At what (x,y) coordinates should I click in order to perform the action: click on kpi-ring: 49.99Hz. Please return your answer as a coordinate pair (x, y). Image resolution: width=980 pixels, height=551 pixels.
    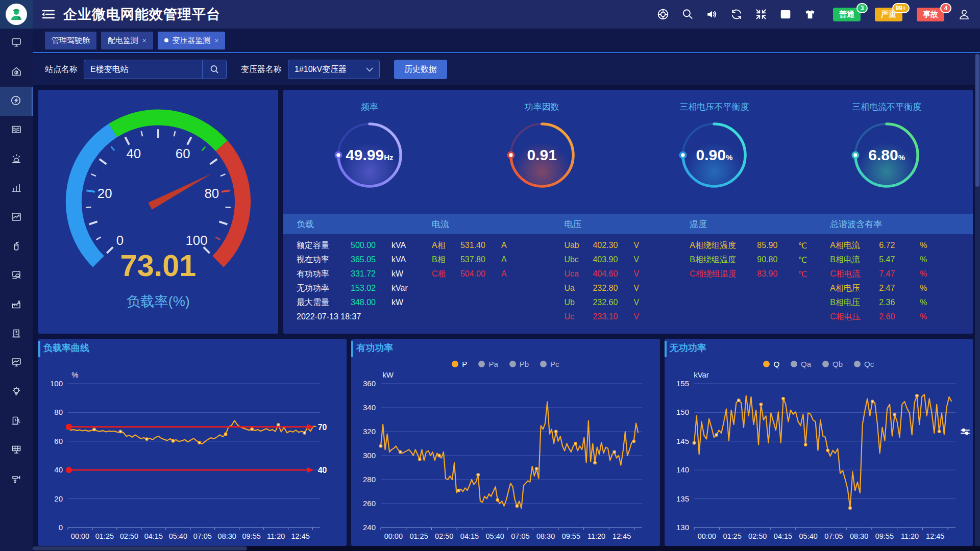
    Looking at the image, I should click on (370, 155).